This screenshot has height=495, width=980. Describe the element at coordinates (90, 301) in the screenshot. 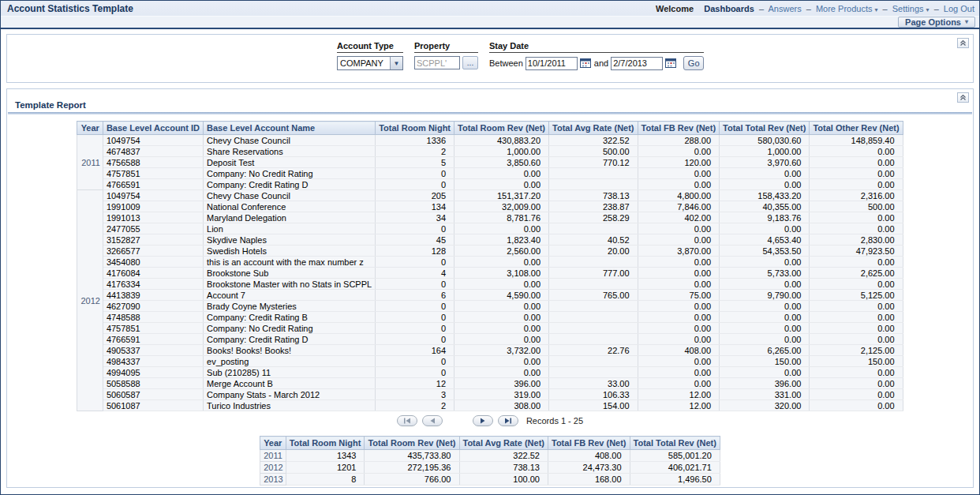

I see `year-group-cell: 2012` at that location.